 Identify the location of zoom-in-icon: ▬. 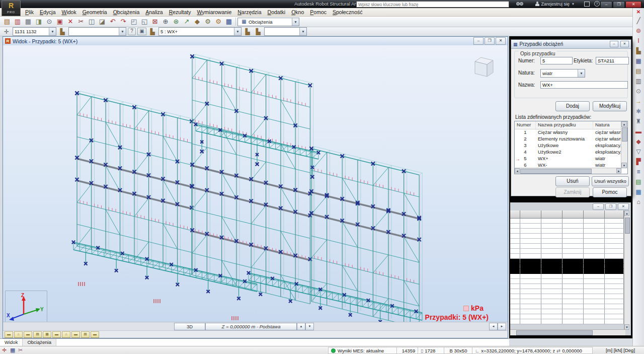
(56, 334).